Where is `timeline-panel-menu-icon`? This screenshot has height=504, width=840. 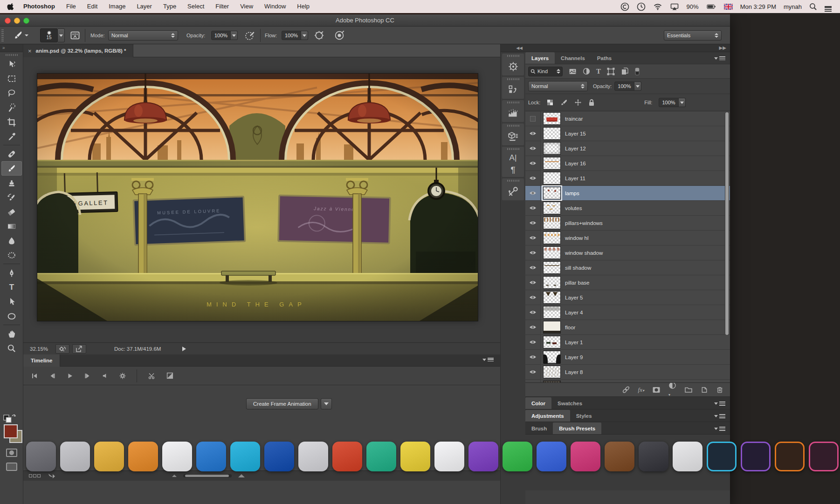
timeline-panel-menu-icon is located at coordinates (488, 360).